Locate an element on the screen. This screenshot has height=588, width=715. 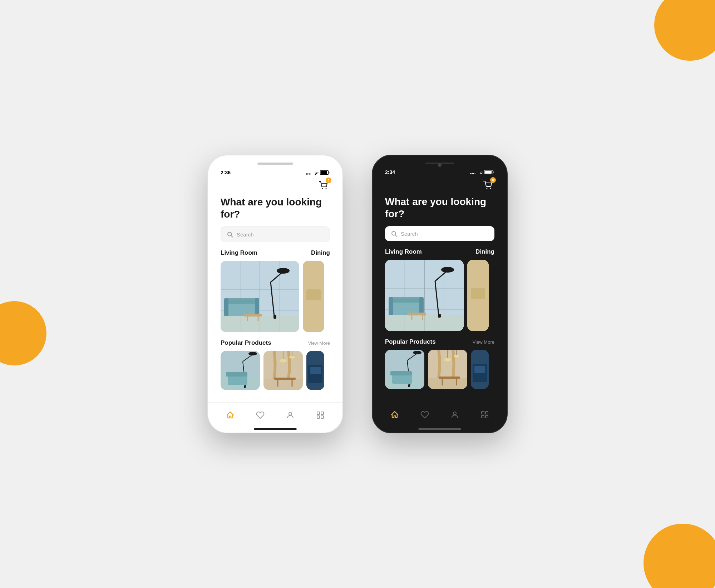
home-icon-dark is located at coordinates (395, 415).